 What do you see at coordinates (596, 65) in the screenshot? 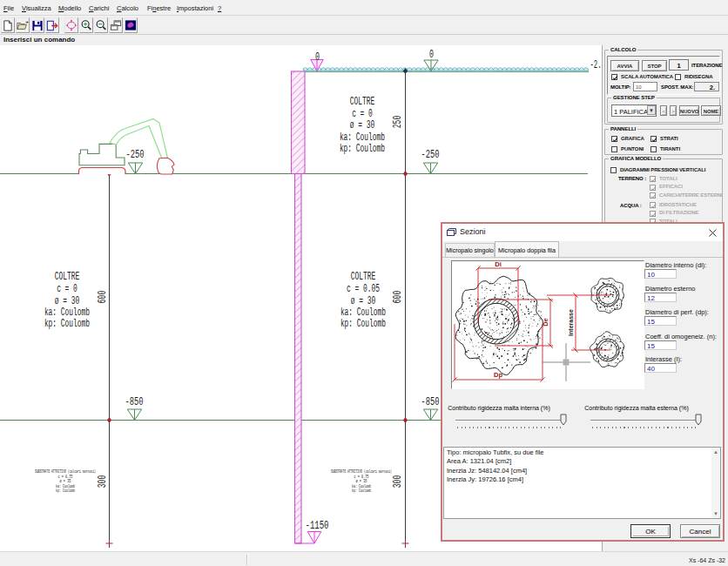
I see `svg-text: -2.` at bounding box center [596, 65].